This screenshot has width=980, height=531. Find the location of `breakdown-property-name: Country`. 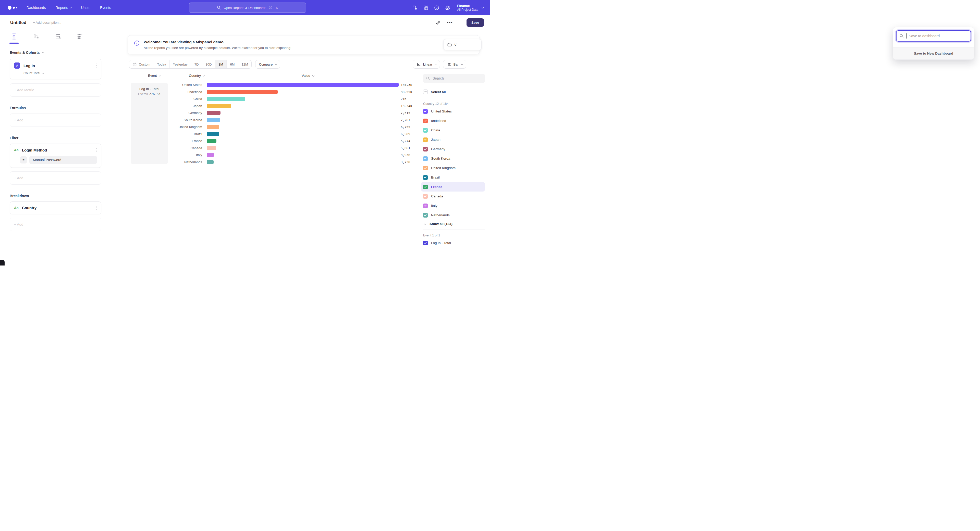

breakdown-property-name: Country is located at coordinates (30, 208).